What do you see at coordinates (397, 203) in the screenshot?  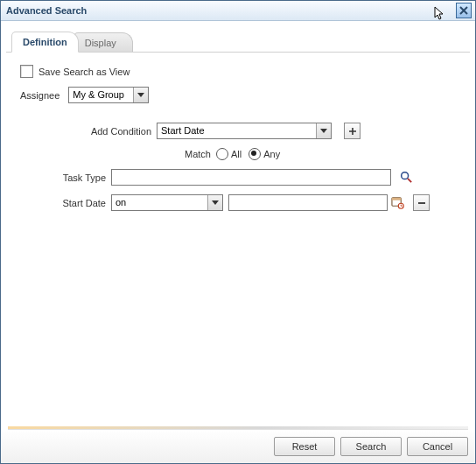 I see `date-picker-button` at bounding box center [397, 203].